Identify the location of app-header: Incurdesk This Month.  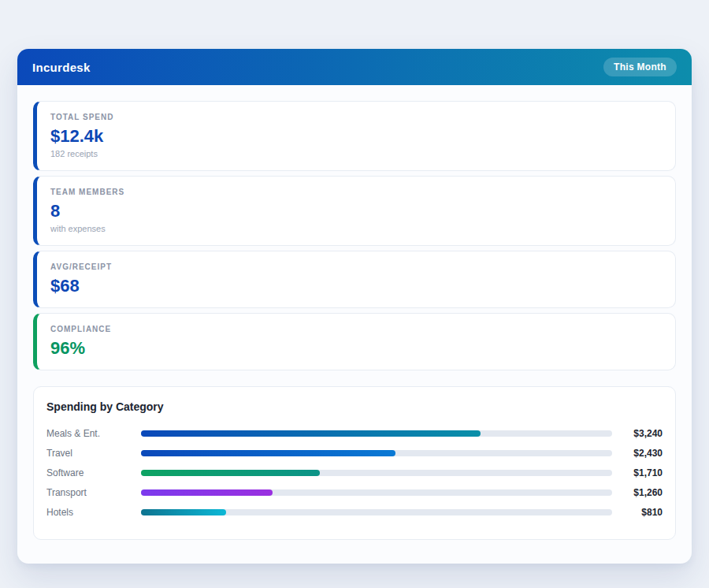
(354, 67).